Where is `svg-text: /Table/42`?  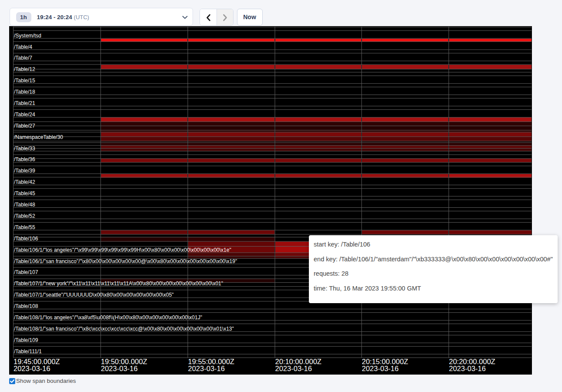
svg-text: /Table/42 is located at coordinates (24, 182).